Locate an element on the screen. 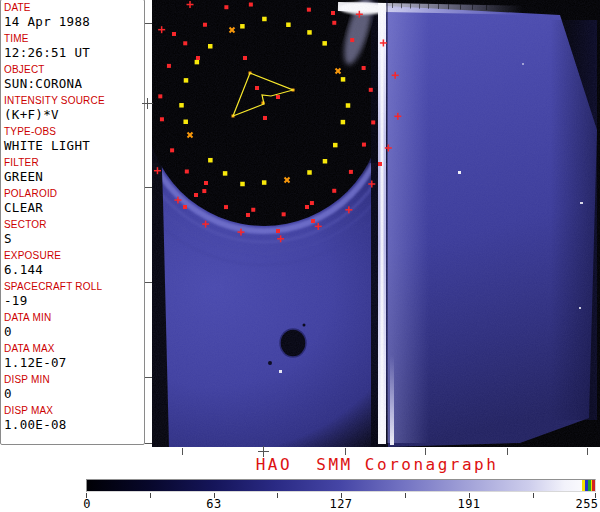 This screenshot has height=512, width=600. colorbar-label: 127 is located at coordinates (340, 504).